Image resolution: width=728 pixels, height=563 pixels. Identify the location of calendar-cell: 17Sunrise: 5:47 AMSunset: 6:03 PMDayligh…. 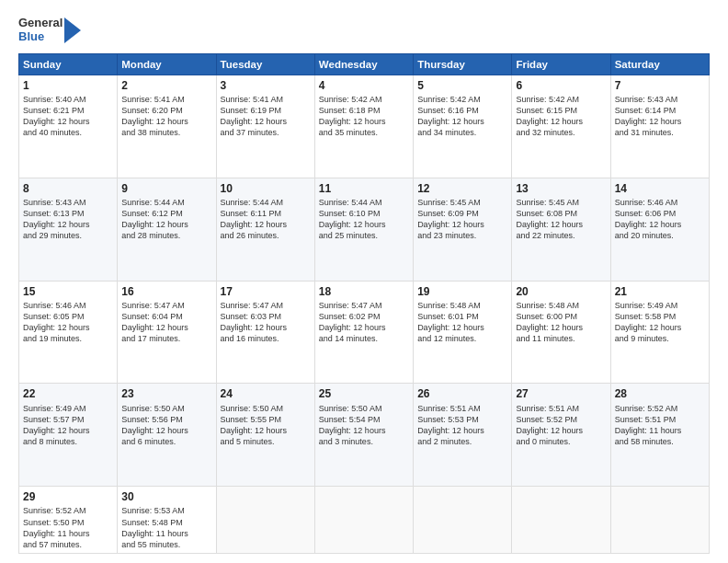
(265, 332).